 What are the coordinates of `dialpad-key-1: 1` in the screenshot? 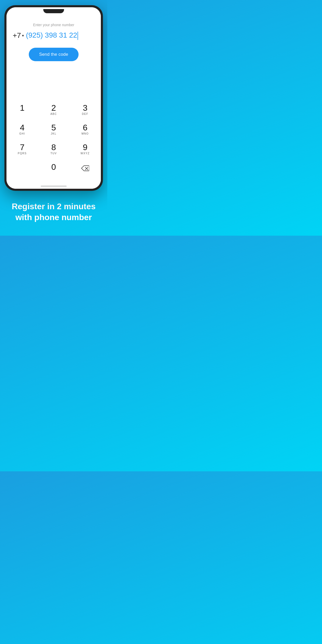 It's located at (22, 110).